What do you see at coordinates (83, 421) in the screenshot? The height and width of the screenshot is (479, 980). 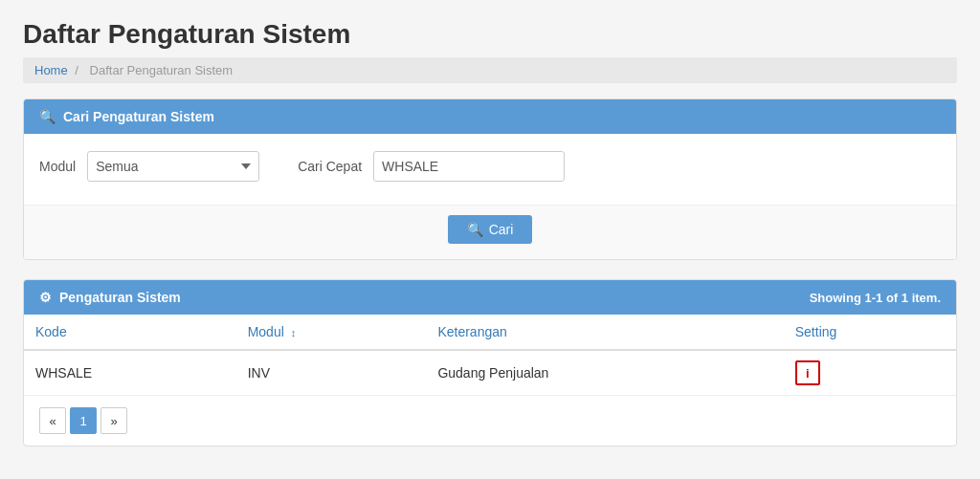 I see `pagination-page-1: 1` at bounding box center [83, 421].